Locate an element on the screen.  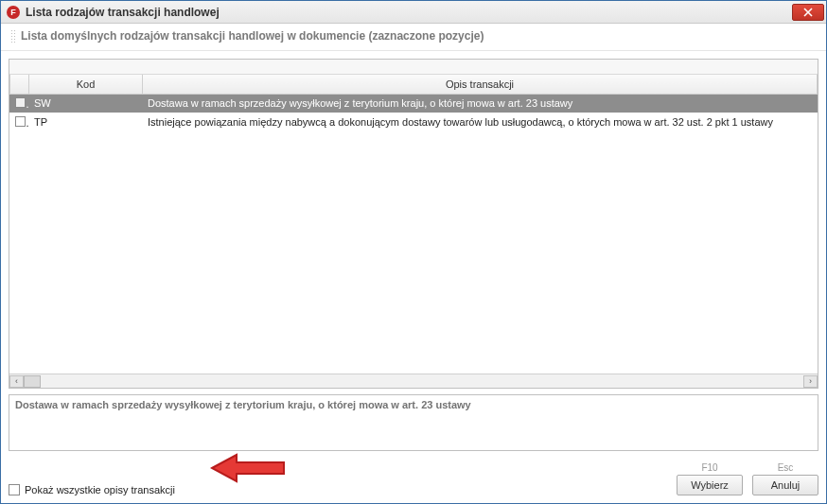
window-title: Lista rodzajów transakcji handlowej is located at coordinates (409, 12).